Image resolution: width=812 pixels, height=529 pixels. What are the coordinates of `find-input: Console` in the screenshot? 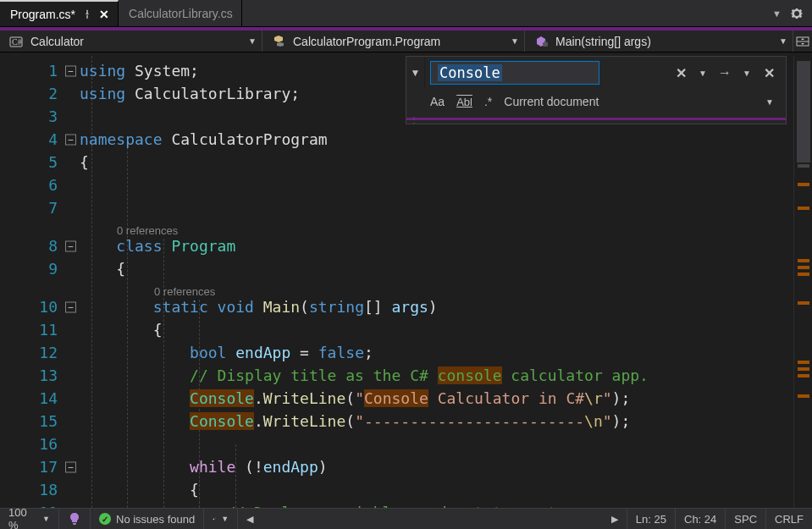 It's located at (515, 73).